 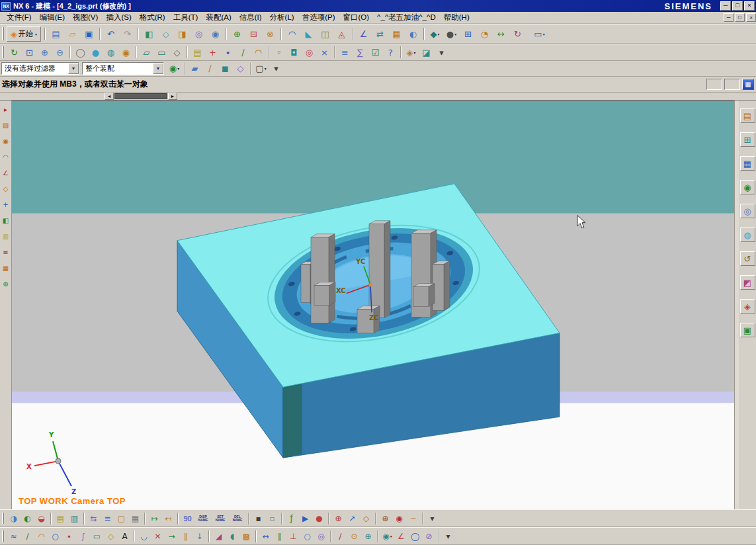 I want to click on polygon-icon: ◇, so click(x=111, y=536).